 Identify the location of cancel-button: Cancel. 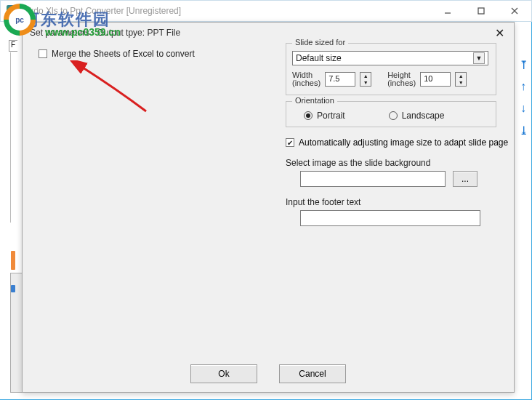
(313, 374).